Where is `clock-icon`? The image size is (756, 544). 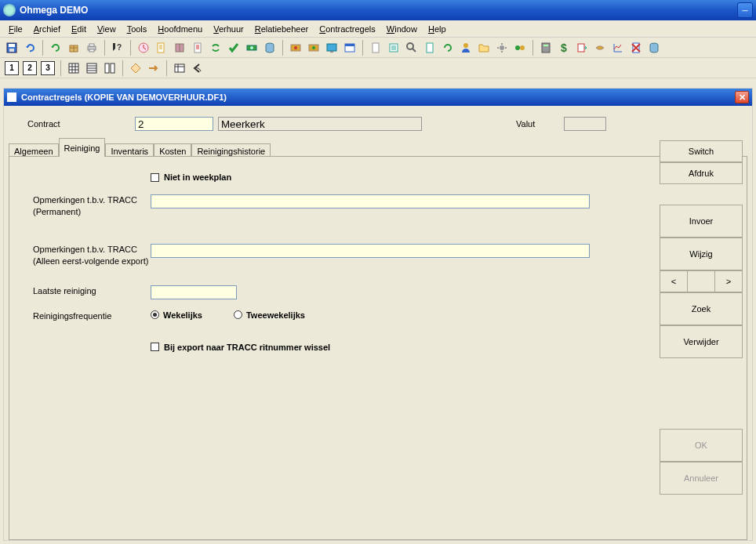
clock-icon is located at coordinates (144, 48).